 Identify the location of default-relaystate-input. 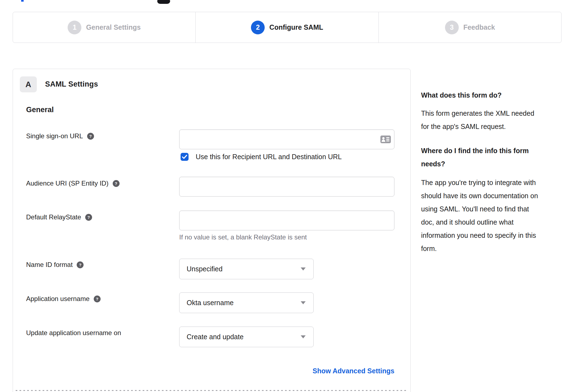
(287, 220).